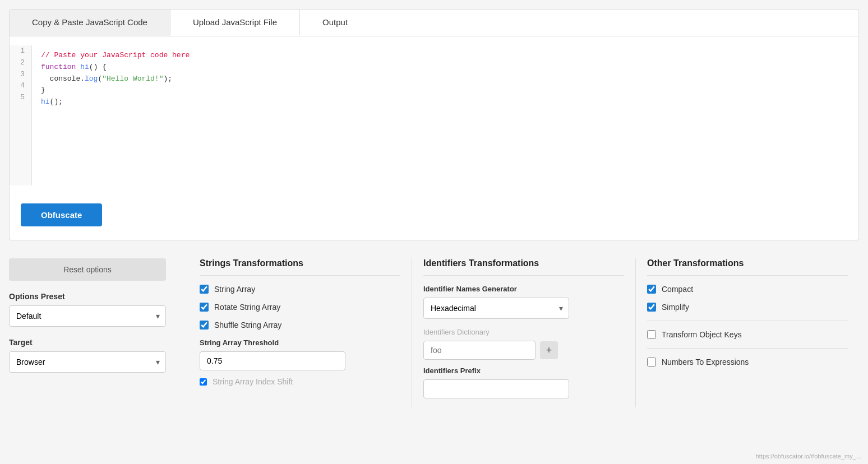 The height and width of the screenshot is (464, 868). Describe the element at coordinates (747, 307) in the screenshot. I see `simplify-item: Simplify` at that location.